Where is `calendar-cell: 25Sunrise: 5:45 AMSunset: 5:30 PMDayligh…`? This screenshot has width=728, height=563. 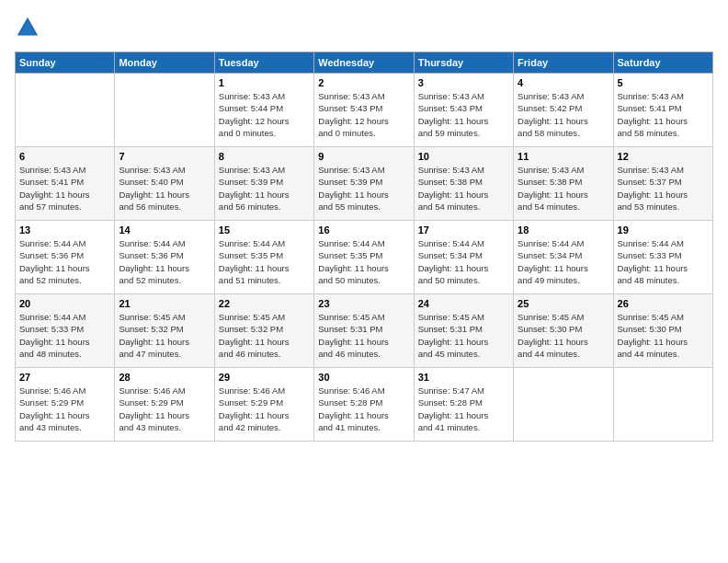
calendar-cell: 25Sunrise: 5:45 AMSunset: 5:30 PMDayligh… is located at coordinates (563, 331).